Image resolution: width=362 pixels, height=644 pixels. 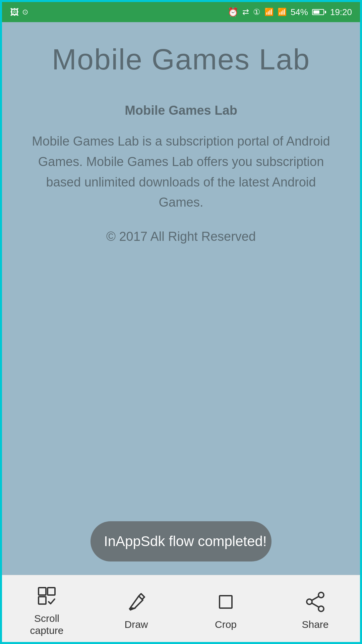 I want to click on toolbar-item-scroll-capture: Scroll capture, so click(x=47, y=610).